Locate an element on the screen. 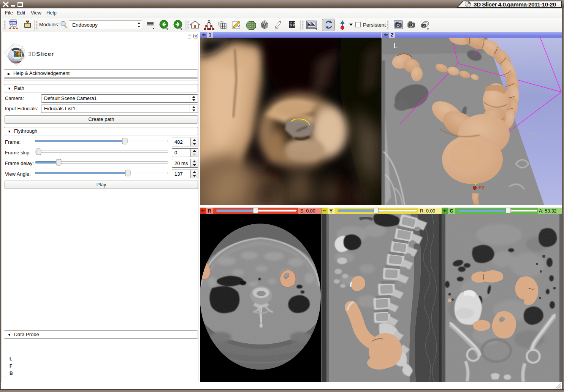  svg-text: S: 0.00 is located at coordinates (308, 211).